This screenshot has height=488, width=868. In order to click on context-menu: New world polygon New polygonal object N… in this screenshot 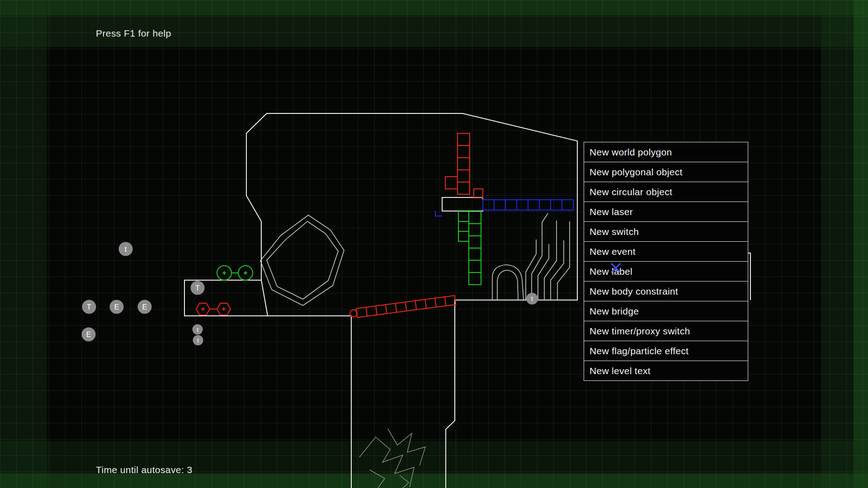, I will do `click(666, 261)`.